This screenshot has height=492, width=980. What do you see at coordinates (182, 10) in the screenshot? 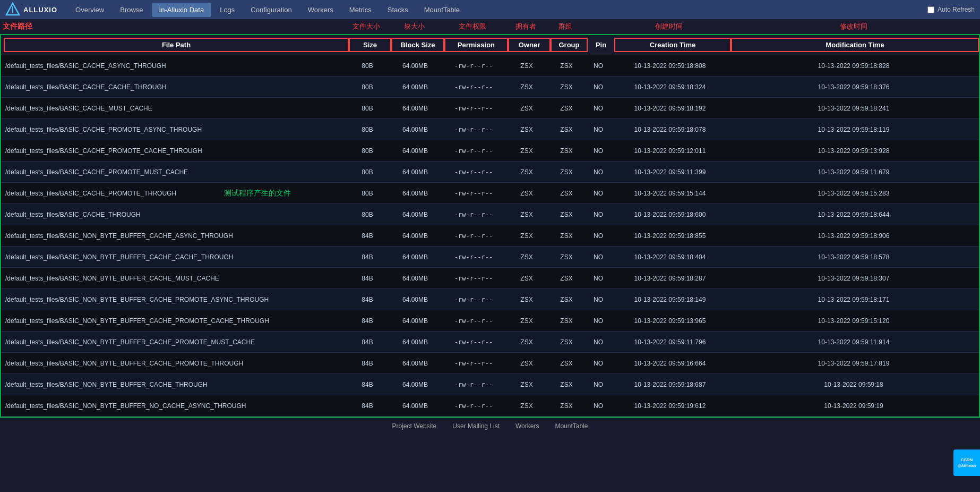
I see `nav-link-in-alluxio-data: In-Alluxio Data` at bounding box center [182, 10].